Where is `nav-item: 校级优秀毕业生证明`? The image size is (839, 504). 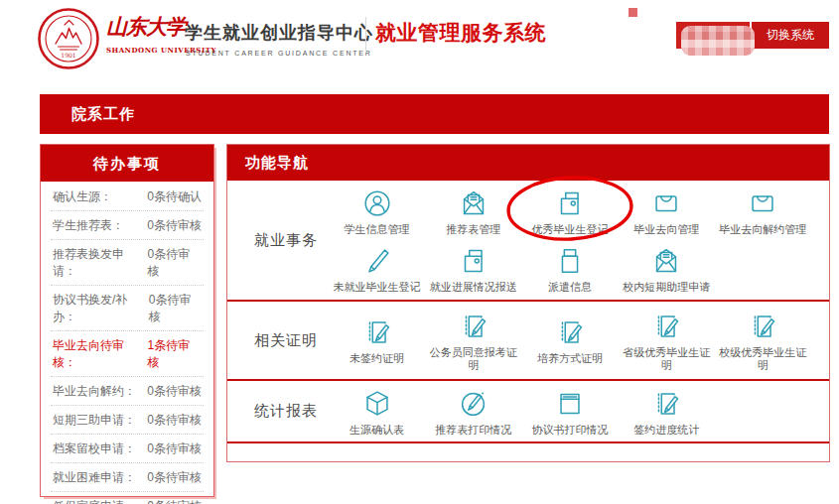
nav-item: 校级优秀毕业生证明 is located at coordinates (763, 340).